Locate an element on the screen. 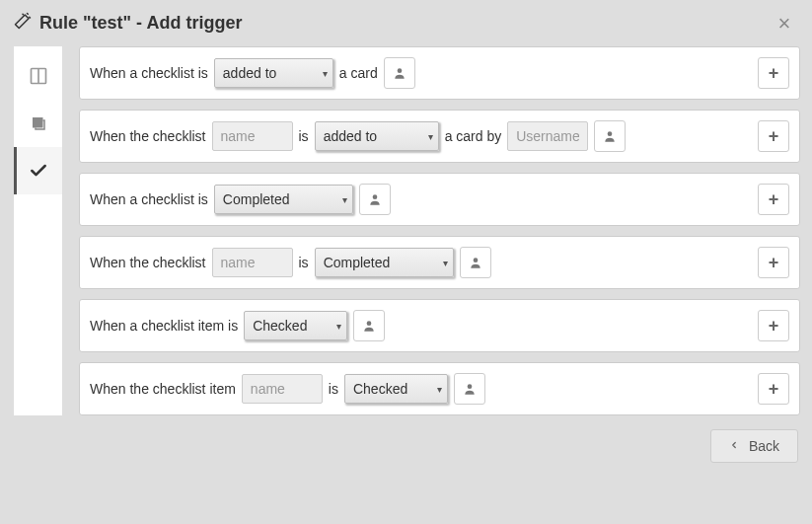 Image resolution: width=812 pixels, height=524 pixels. chevron-left-icon is located at coordinates (734, 446).